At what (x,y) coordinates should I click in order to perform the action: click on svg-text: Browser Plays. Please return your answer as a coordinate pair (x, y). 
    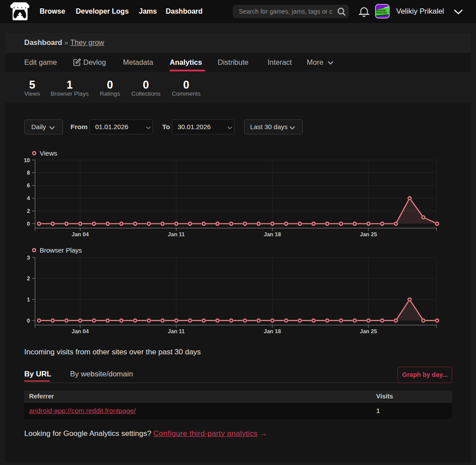
    Looking at the image, I should click on (61, 250).